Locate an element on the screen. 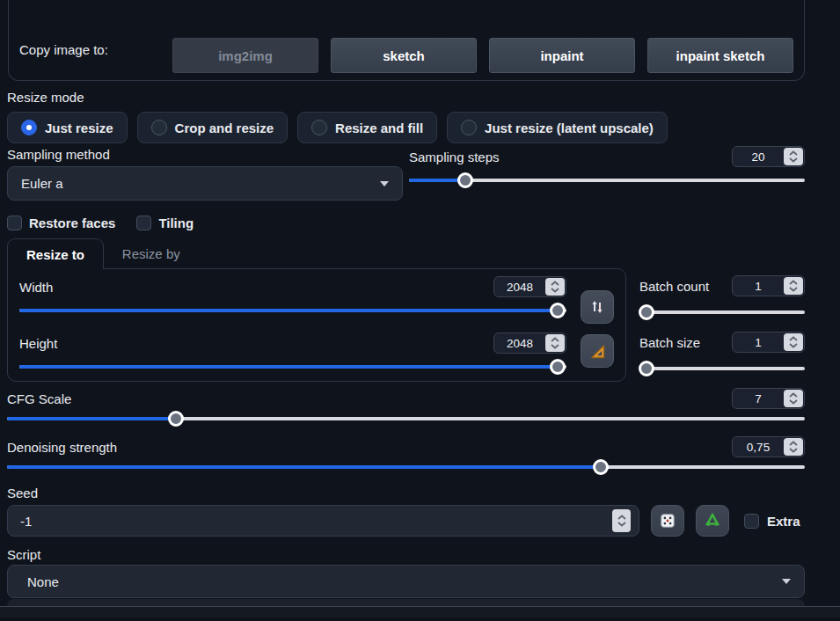  batch-size-label: Batch size is located at coordinates (670, 343).